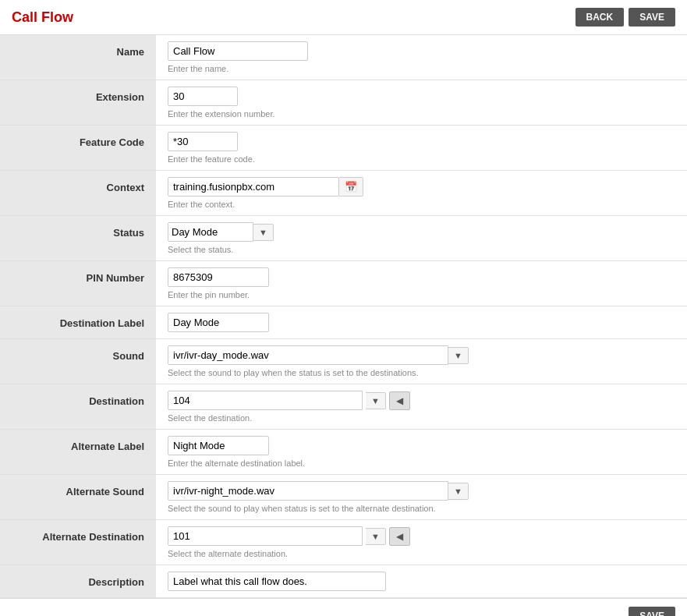 The image size is (687, 616). I want to click on label-alternate-label: Alternate Label, so click(78, 452).